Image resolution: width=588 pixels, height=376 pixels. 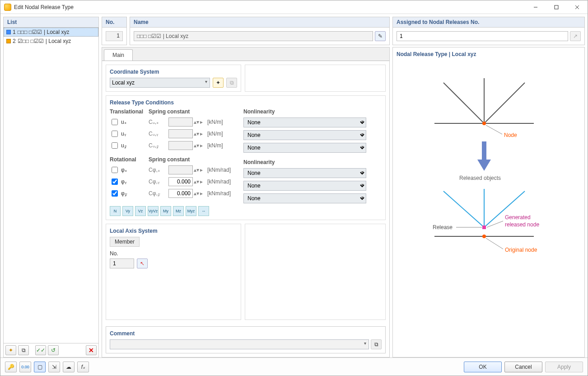 I want to click on copy-item-button: ⧉, so click(x=23, y=350).